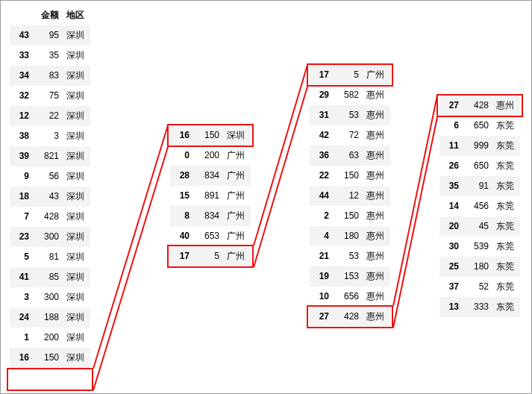  What do you see at coordinates (50, 197) in the screenshot?
I see `table-row: 1843深圳` at bounding box center [50, 197].